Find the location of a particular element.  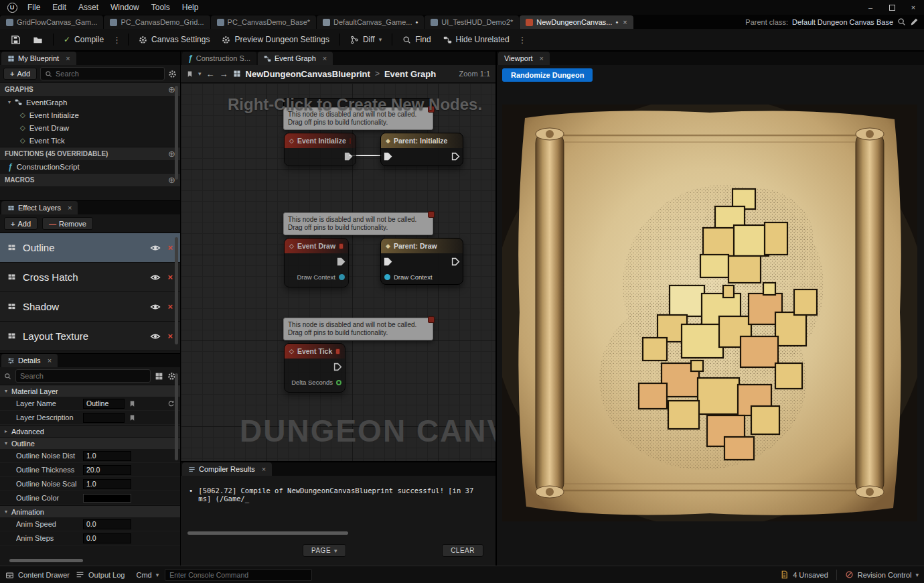

layer-name-field is located at coordinates (104, 403).